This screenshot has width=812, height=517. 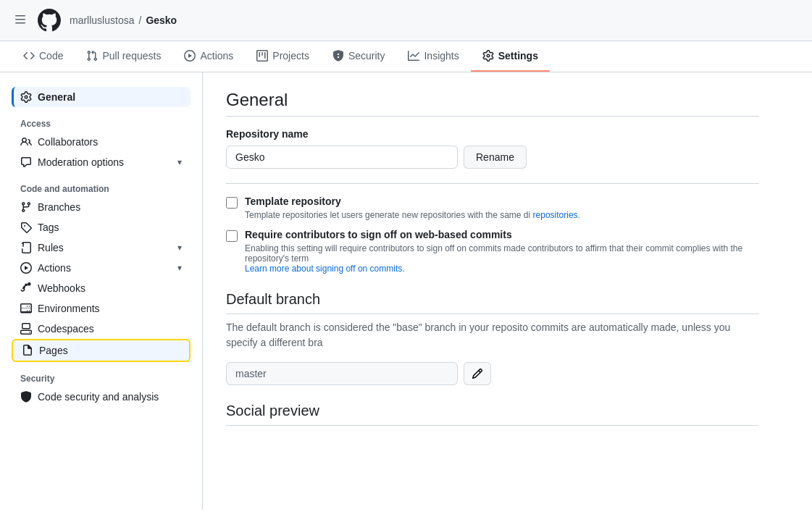 What do you see at coordinates (101, 248) in the screenshot?
I see `sidebar-item-rules: Rules ▾` at bounding box center [101, 248].